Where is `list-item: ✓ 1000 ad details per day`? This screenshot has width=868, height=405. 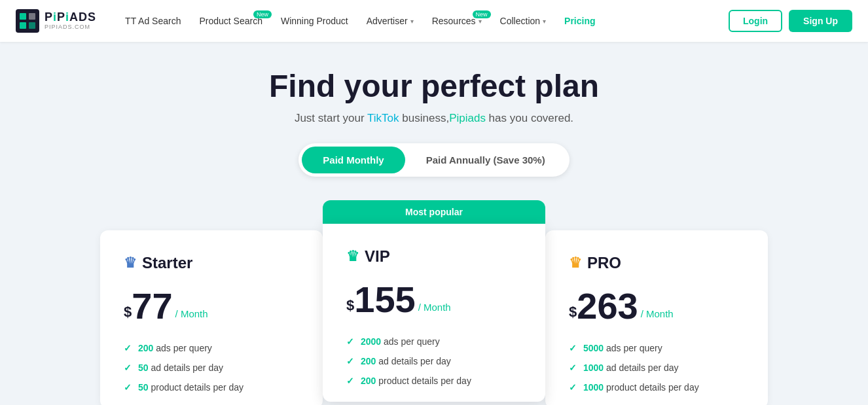 list-item: ✓ 1000 ad details per day is located at coordinates (657, 368).